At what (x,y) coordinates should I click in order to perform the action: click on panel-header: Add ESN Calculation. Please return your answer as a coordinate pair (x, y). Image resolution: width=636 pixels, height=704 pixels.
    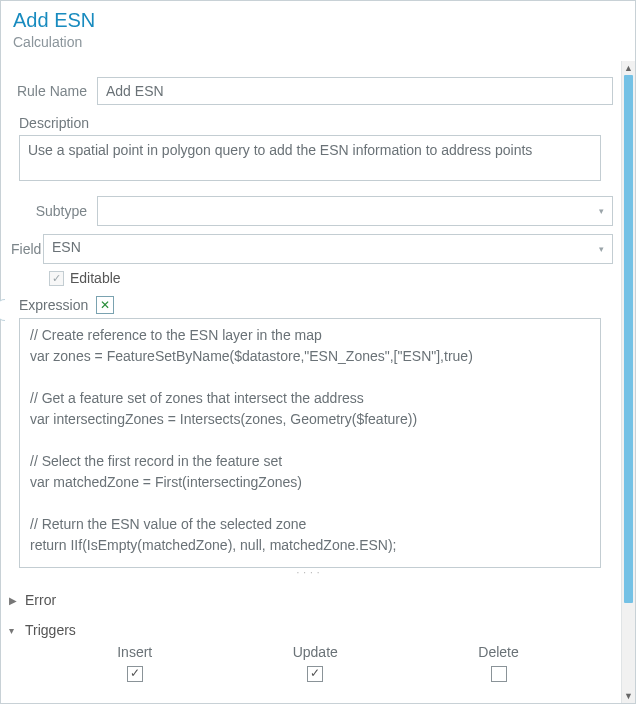
    Looking at the image, I should click on (318, 28).